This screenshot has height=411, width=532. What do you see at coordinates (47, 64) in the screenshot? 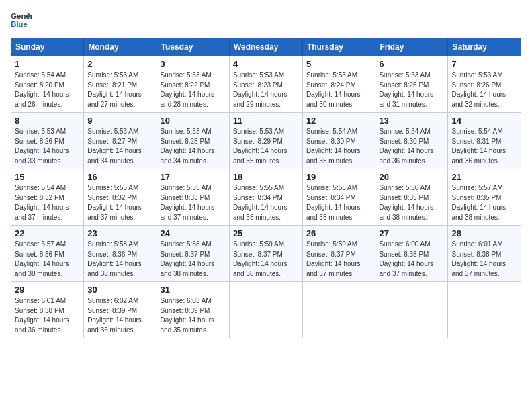
I see `day-number: 1` at bounding box center [47, 64].